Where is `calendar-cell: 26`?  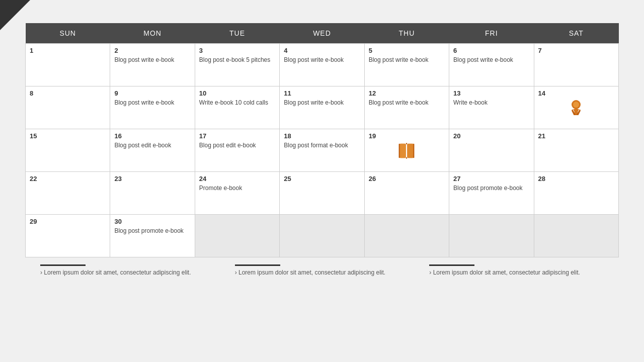 calendar-cell: 26 is located at coordinates (407, 193).